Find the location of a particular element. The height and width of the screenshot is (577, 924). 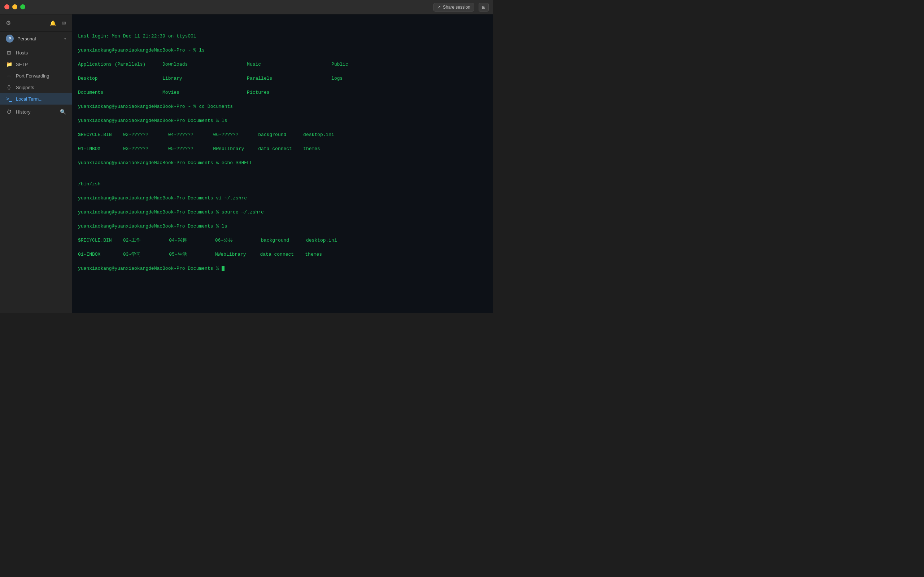

share-session-label: Share session is located at coordinates (457, 7).